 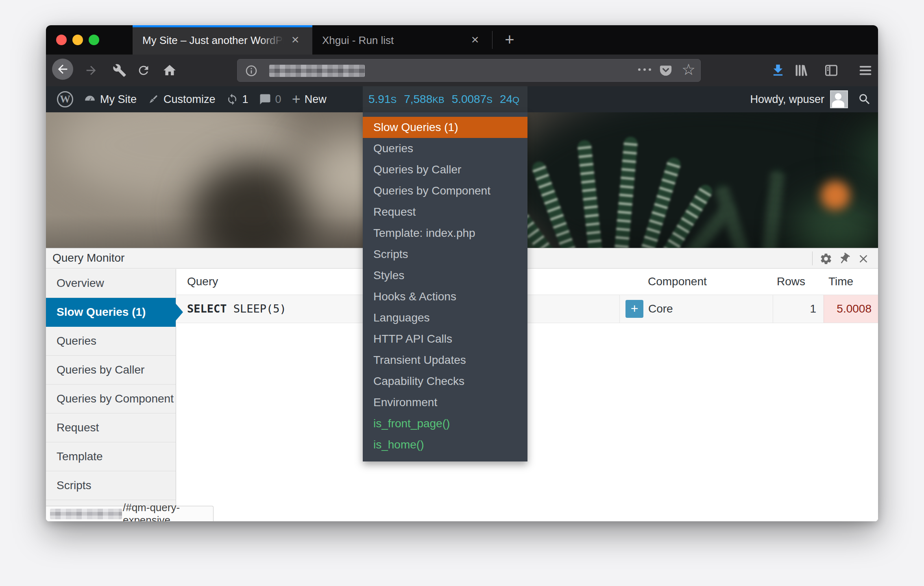 I want to click on qm-stat-load-time: 5.91S, so click(x=382, y=99).